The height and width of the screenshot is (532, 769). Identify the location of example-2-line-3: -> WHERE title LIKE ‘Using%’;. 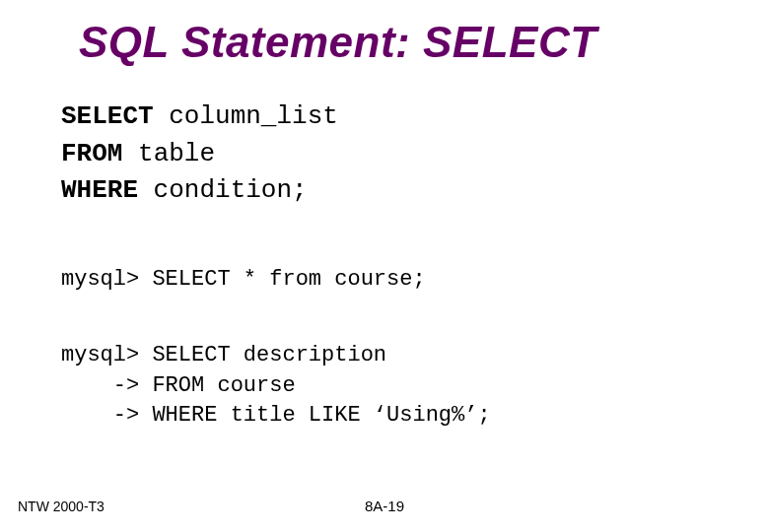
(395, 416).